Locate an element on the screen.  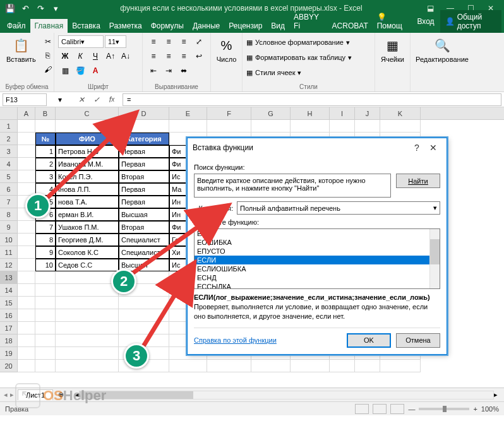
cell: Козел П.Э. is located at coordinates (87, 177).